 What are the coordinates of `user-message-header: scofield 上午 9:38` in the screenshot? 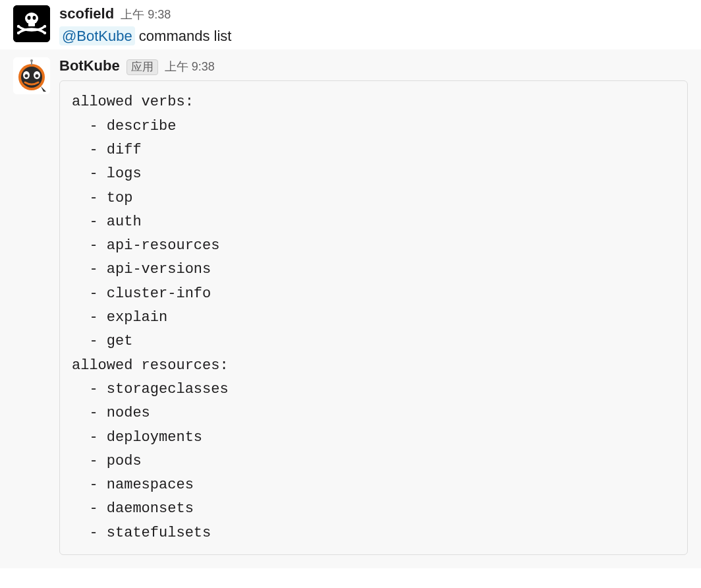 It's located at (374, 14).